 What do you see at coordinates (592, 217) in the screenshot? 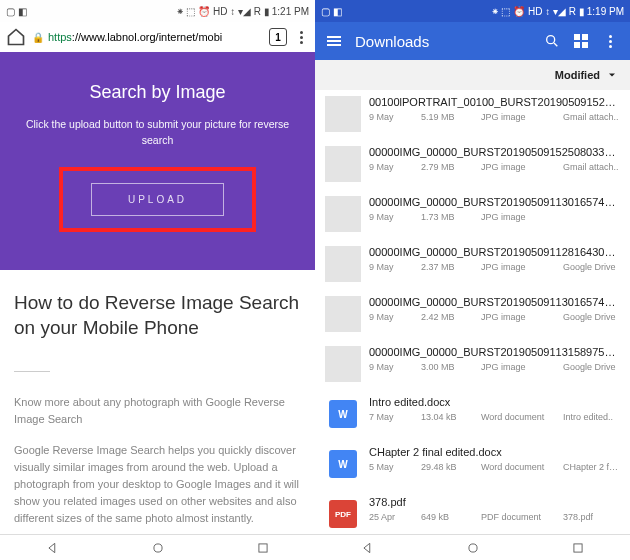
I see `file-source` at bounding box center [592, 217].